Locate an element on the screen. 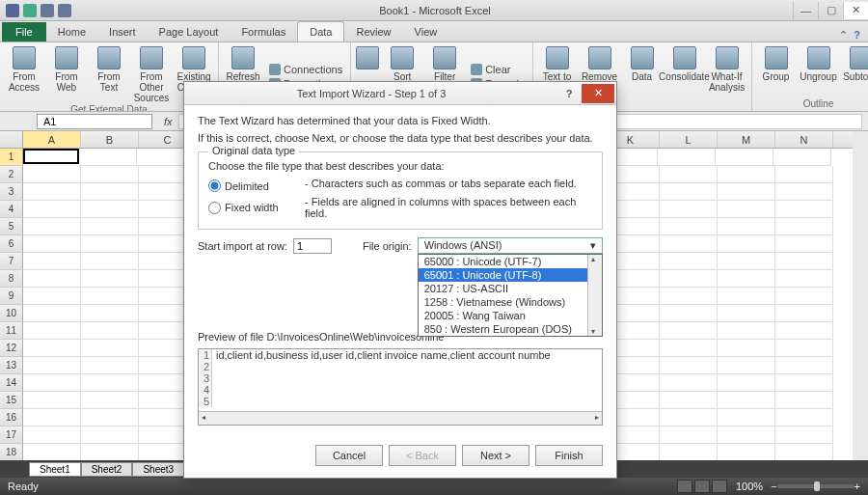 Image resolution: width=868 pixels, height=495 pixels. view-page-break-button is located at coordinates (719, 486).